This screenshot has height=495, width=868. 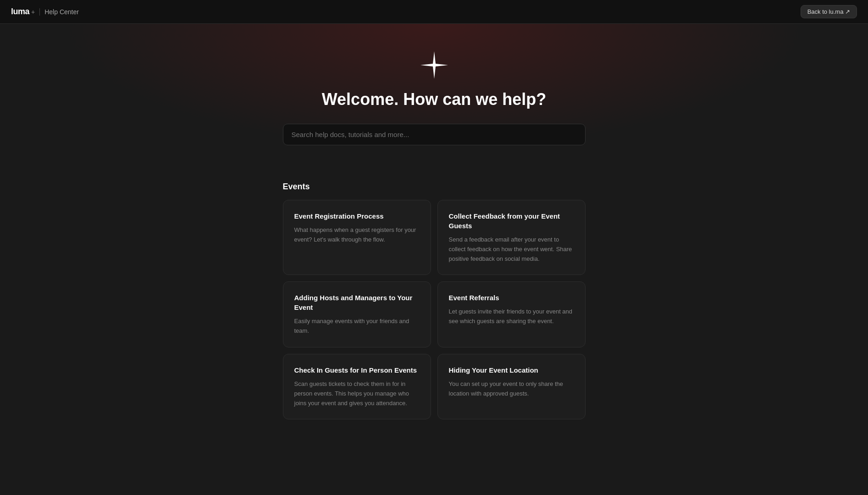 What do you see at coordinates (512, 237) in the screenshot?
I see `card-collect-feedback: Collect Feedback from your Event Guests …` at bounding box center [512, 237].